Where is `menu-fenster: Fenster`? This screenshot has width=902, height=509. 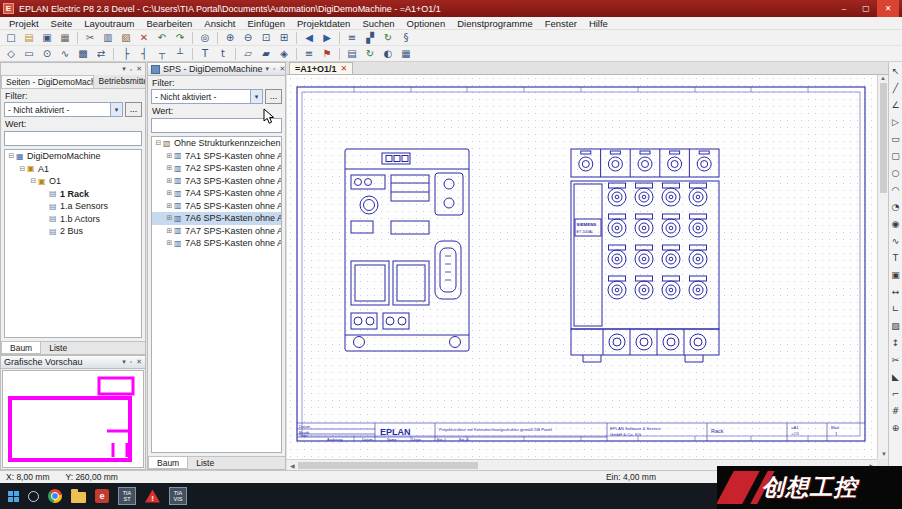
menu-fenster: Fenster is located at coordinates (561, 24).